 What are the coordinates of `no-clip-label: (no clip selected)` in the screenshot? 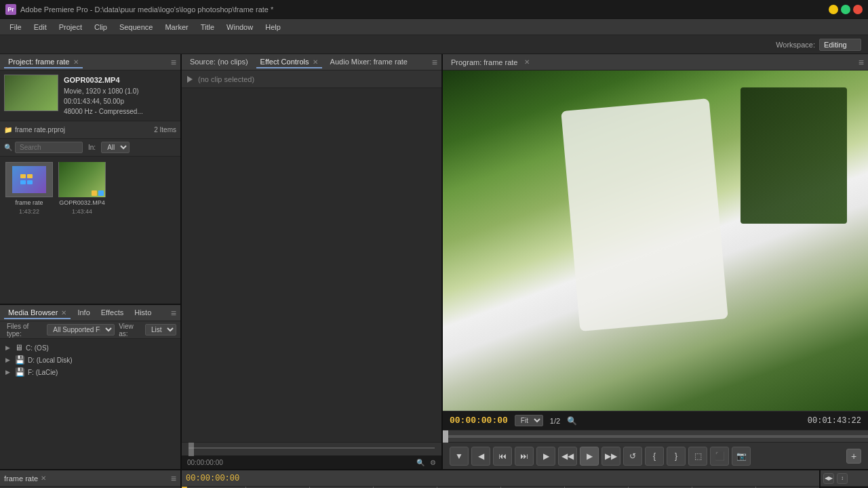 It's located at (226, 79).